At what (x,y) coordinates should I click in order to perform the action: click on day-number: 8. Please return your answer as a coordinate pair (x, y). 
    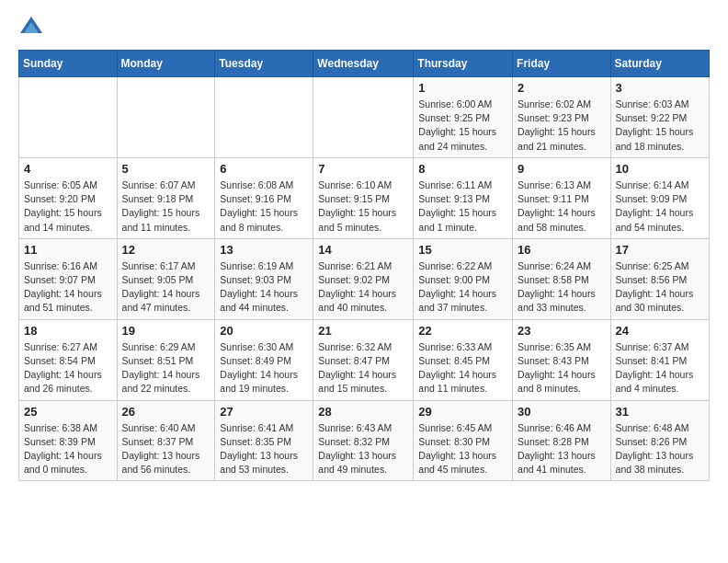
    Looking at the image, I should click on (463, 169).